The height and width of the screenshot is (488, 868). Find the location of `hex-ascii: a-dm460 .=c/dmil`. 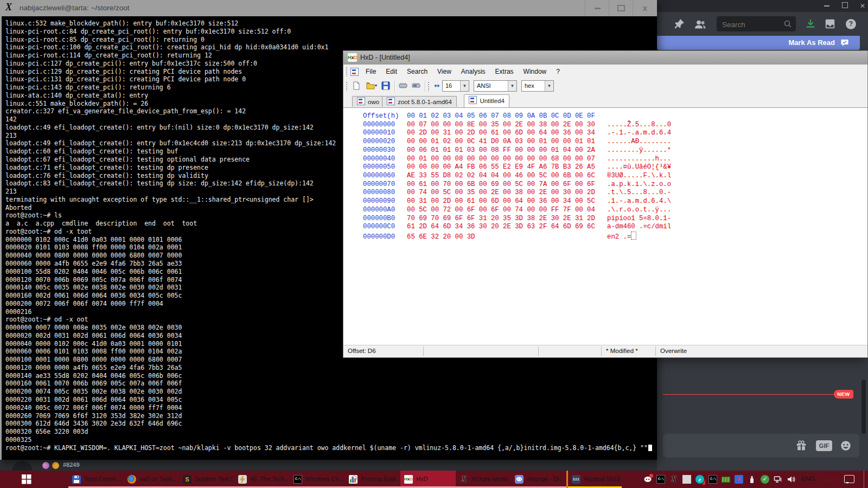

hex-ascii: a-dm460 .=c/dmil is located at coordinates (639, 227).